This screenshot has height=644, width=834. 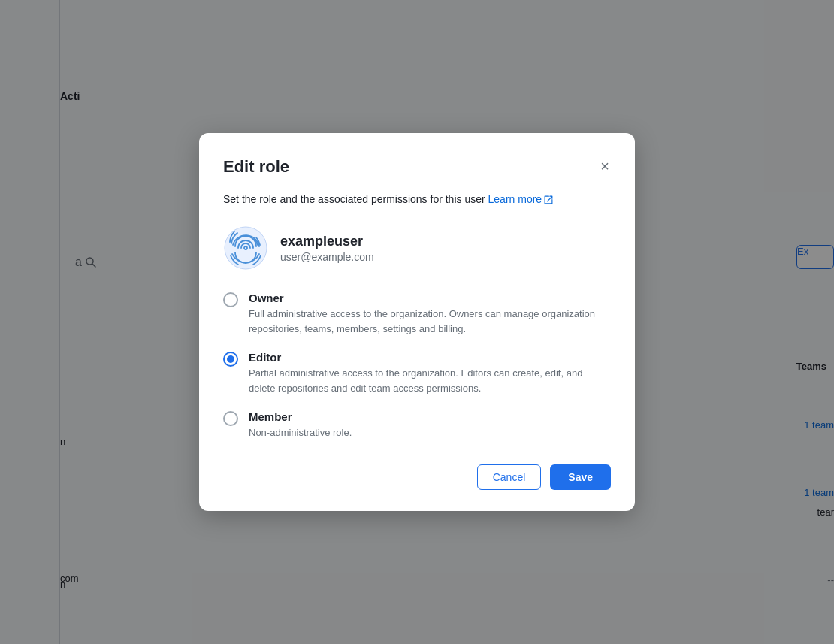 What do you see at coordinates (430, 380) in the screenshot?
I see `role-desc-editor: Partial administrative access to the org…` at bounding box center [430, 380].